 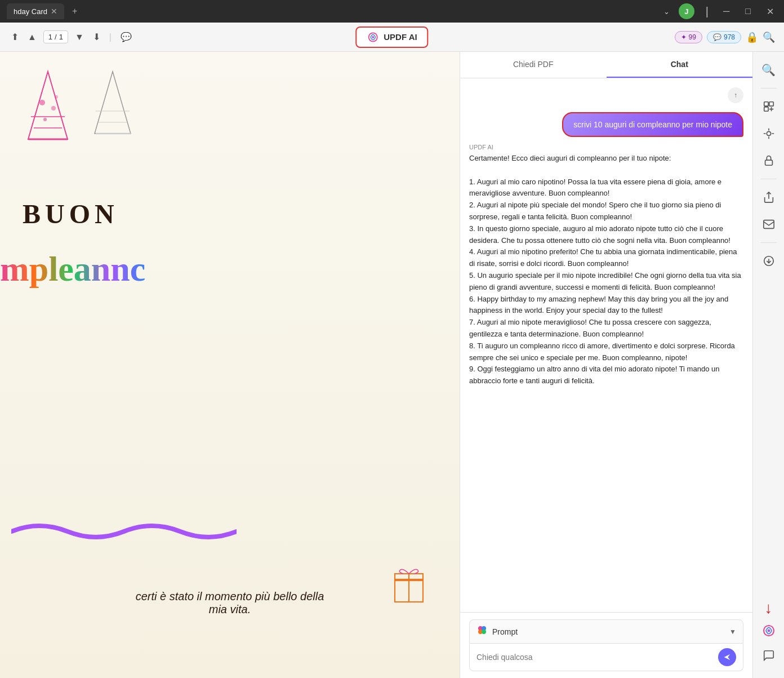 I want to click on input-row, so click(x=606, y=657).